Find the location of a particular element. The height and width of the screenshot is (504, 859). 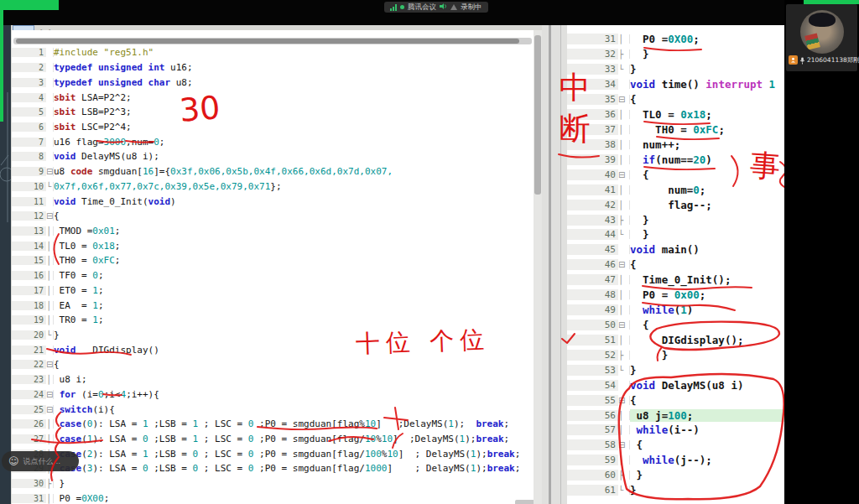

code-line-40: 40⊟ { is located at coordinates (676, 174).